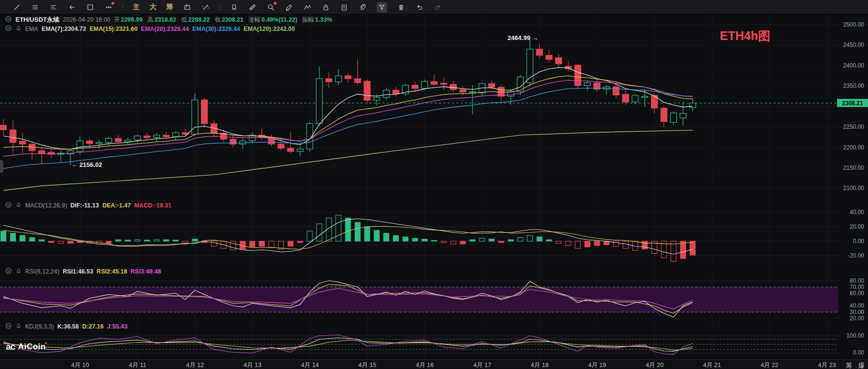 This screenshot has height=369, width=868. Describe the element at coordinates (170, 7) in the screenshot. I see `toolbar-text-chips: 筹` at that location.